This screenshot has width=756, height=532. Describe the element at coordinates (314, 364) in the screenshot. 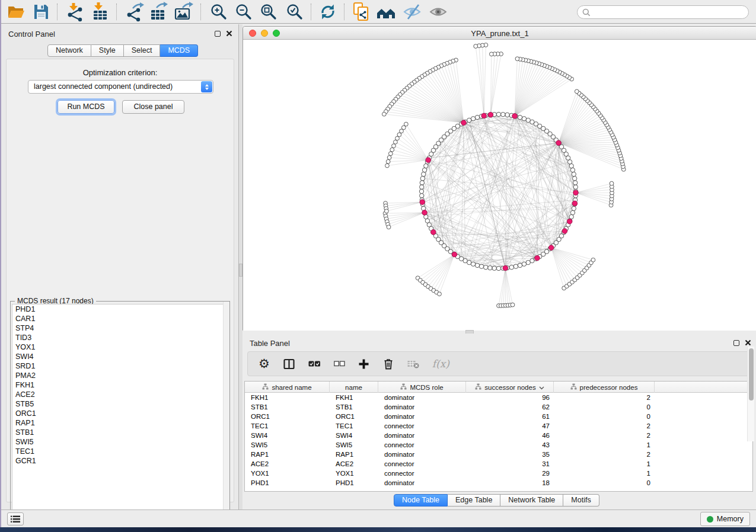

I see `select-all-icon` at that location.